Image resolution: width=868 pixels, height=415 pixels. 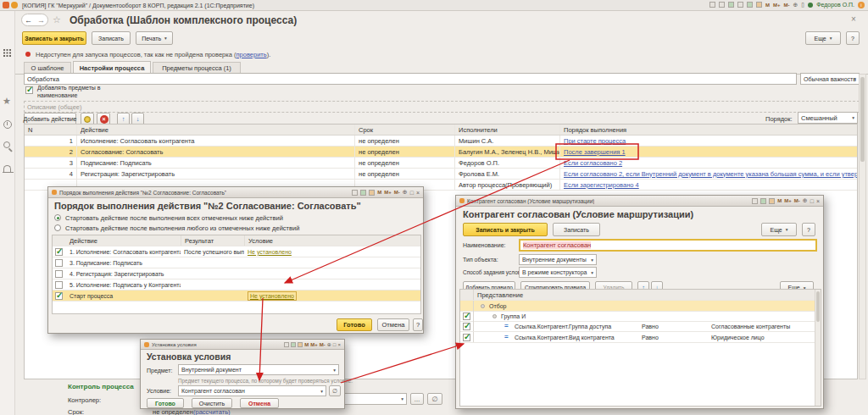 What do you see at coordinates (59, 252) in the screenshot?
I see `row-checkbox-checked` at bounding box center [59, 252].